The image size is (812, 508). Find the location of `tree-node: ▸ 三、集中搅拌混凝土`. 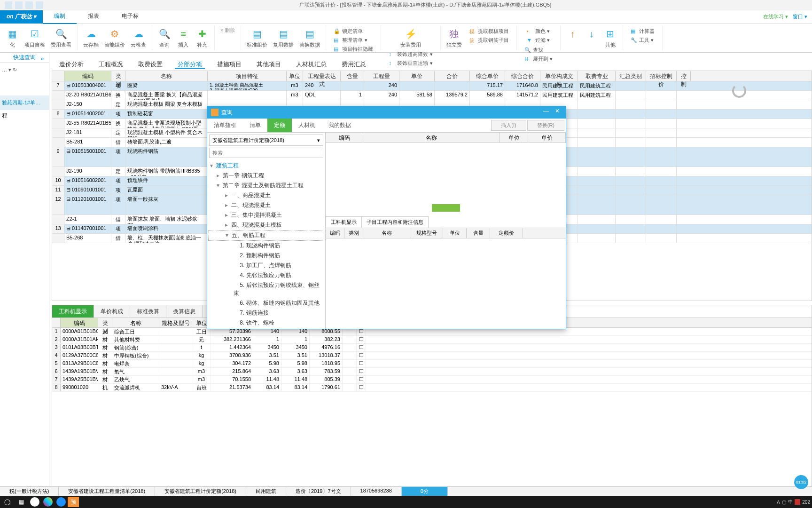

tree-node: ▸ 三、集中搅拌混凝土 is located at coordinates (266, 215).